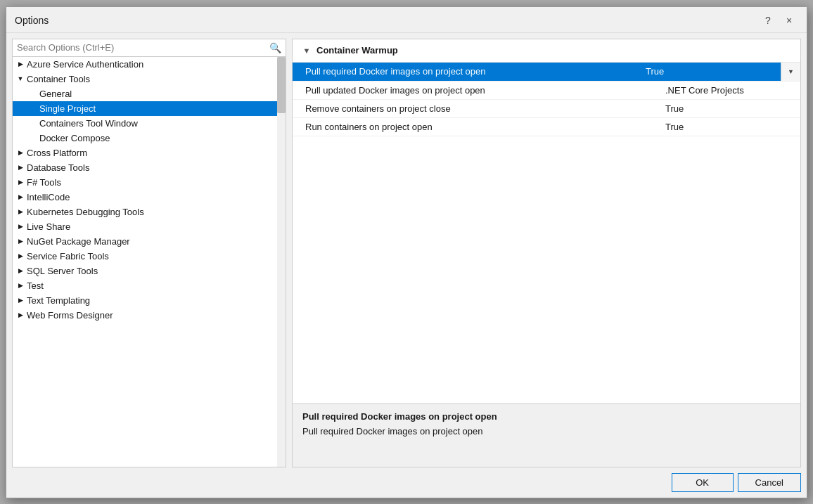 The image size is (813, 504). Describe the element at coordinates (149, 301) in the screenshot. I see `tree-item-text-templating: ▶Text Templating` at that location.